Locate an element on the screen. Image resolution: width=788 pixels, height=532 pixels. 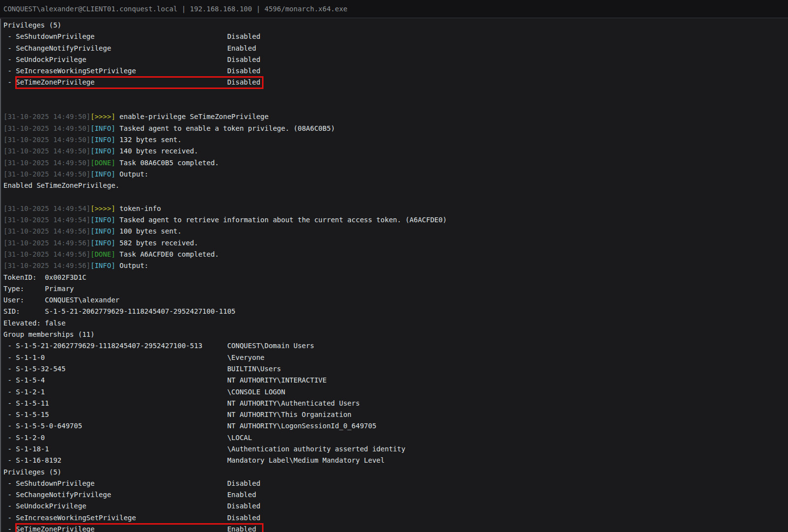
group-name: NT AUTHORITY\This Organization is located at coordinates (289, 414).